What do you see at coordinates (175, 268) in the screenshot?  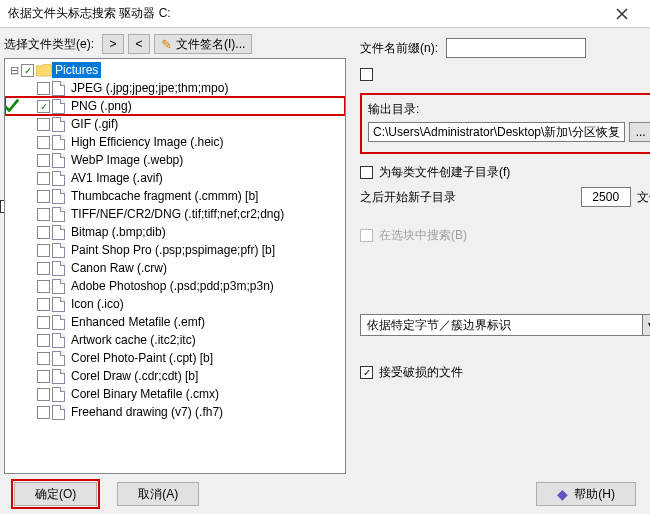 I see `tree-item: Canon Raw (.crw)` at bounding box center [175, 268].